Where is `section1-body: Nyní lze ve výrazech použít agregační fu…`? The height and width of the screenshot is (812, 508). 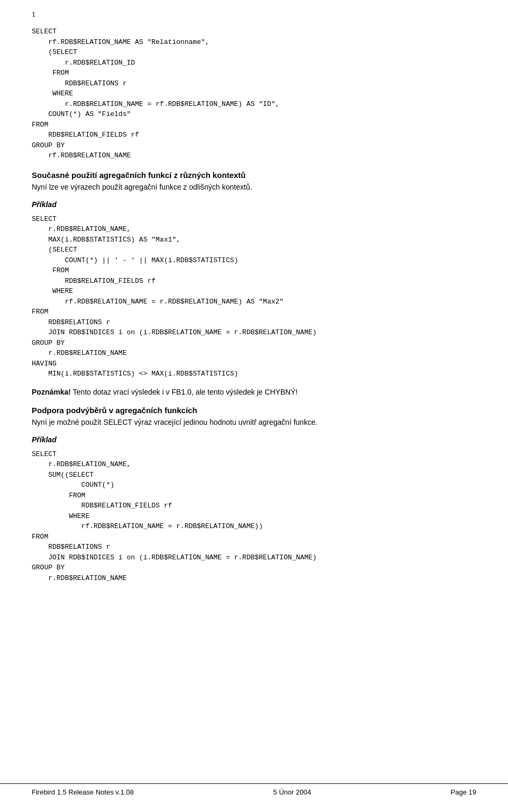
section1-body: Nyní lze ve výrazech použít agregační fu… is located at coordinates (254, 188).